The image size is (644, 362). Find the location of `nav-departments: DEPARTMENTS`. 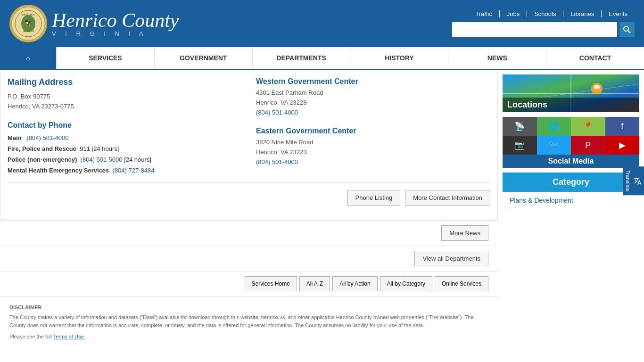

nav-departments: DEPARTMENTS is located at coordinates (302, 58).